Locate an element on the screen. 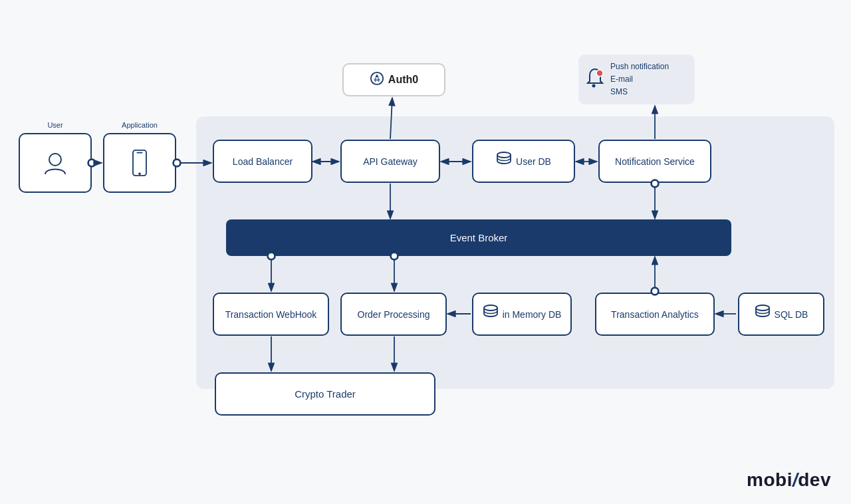  user-icon is located at coordinates (55, 163).